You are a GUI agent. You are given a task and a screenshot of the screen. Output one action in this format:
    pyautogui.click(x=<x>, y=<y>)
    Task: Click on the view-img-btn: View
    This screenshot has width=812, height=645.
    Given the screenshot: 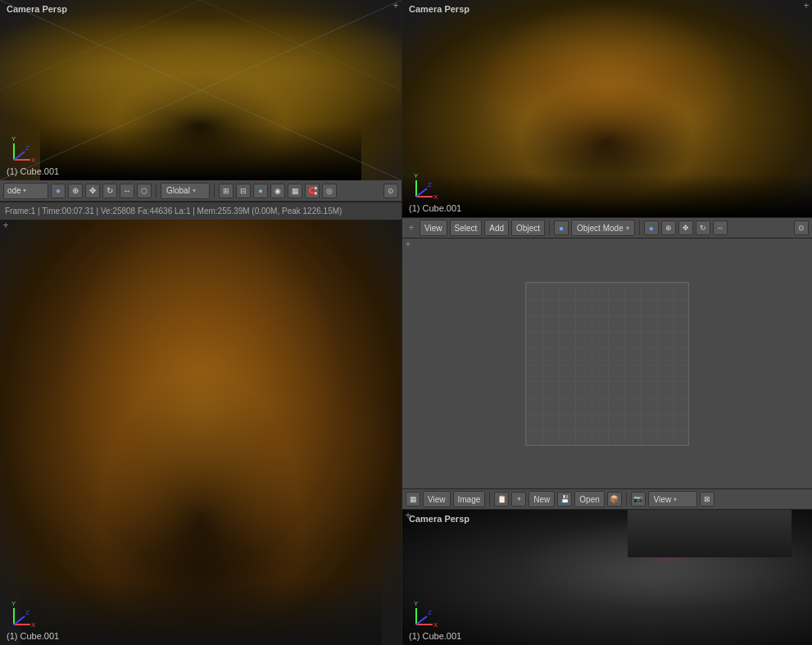 What is the action you would take?
    pyautogui.click(x=437, y=499)
    